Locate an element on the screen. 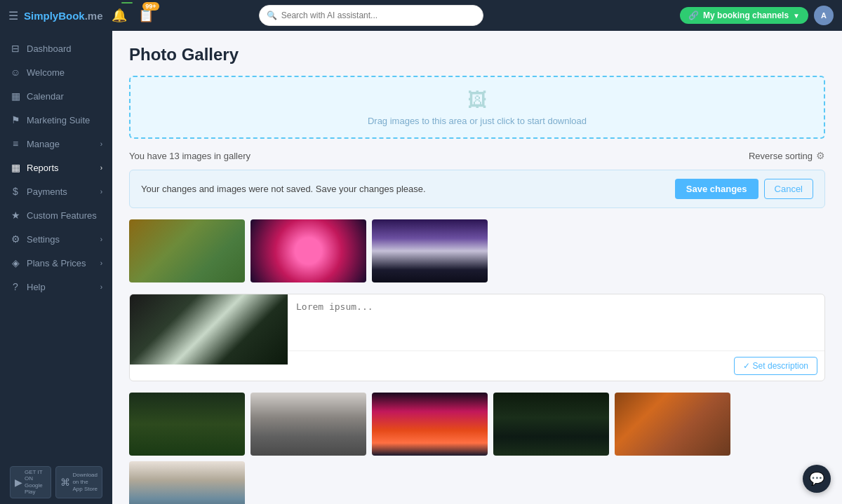 This screenshot has height=504, width=842. info-bar: You have 13 images in gallery Reverse so… is located at coordinates (477, 156).